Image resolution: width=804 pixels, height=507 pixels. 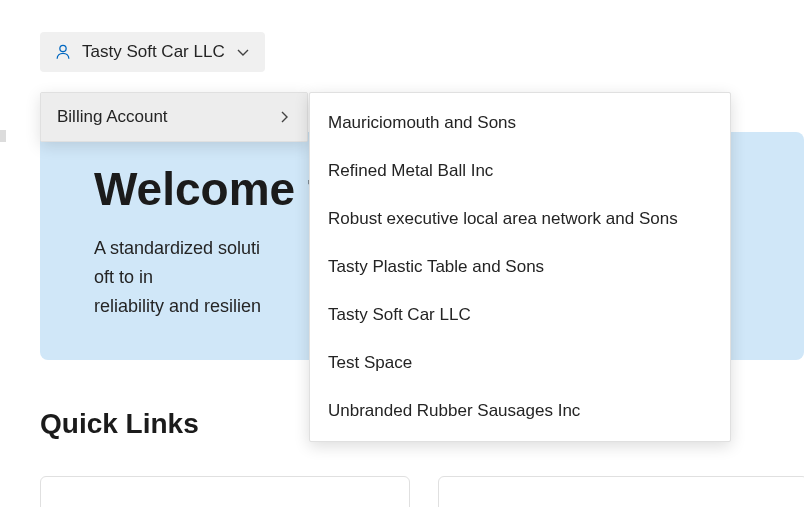 What do you see at coordinates (503, 218) in the screenshot?
I see `flyout-item-label: Robust executive local area network and …` at bounding box center [503, 218].